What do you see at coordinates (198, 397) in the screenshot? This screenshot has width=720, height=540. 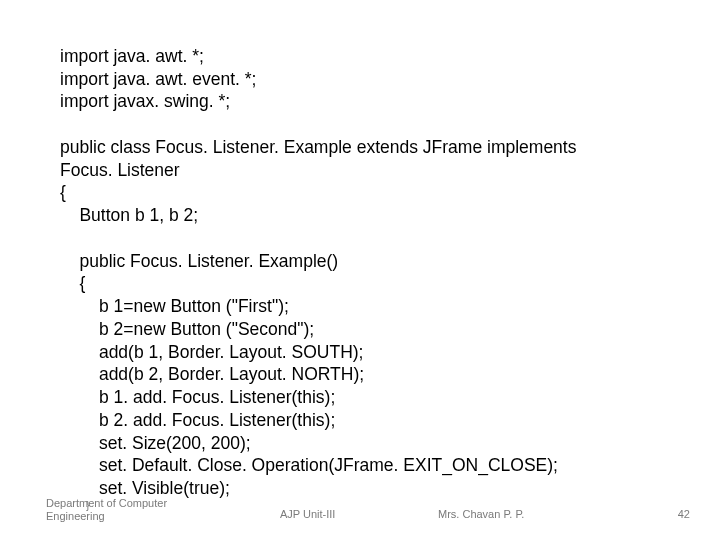 I see `code-line: b 1. add. Focus. Listener(this);` at bounding box center [198, 397].